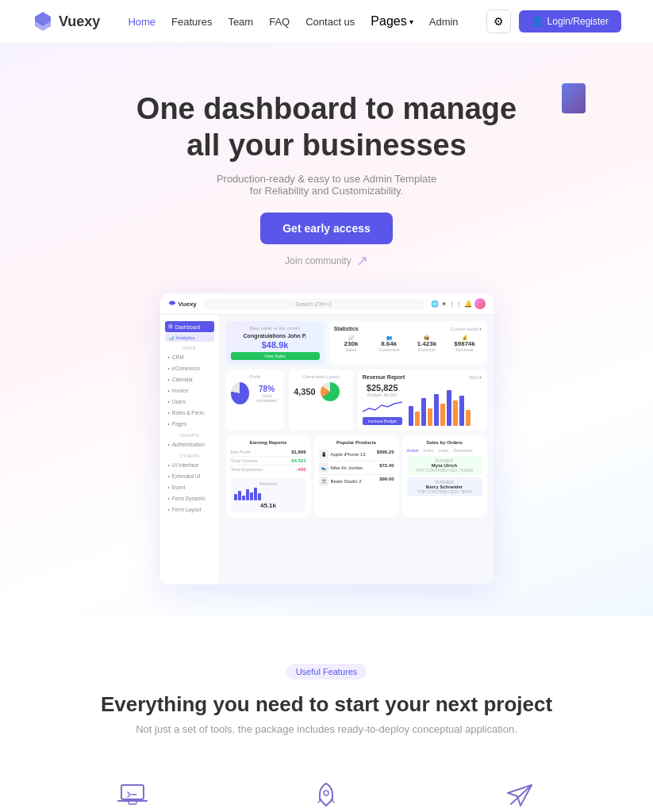 The image size is (653, 812). What do you see at coordinates (190, 338) in the screenshot?
I see `mock-sidebar-analytics: 📊Analytics` at bounding box center [190, 338].